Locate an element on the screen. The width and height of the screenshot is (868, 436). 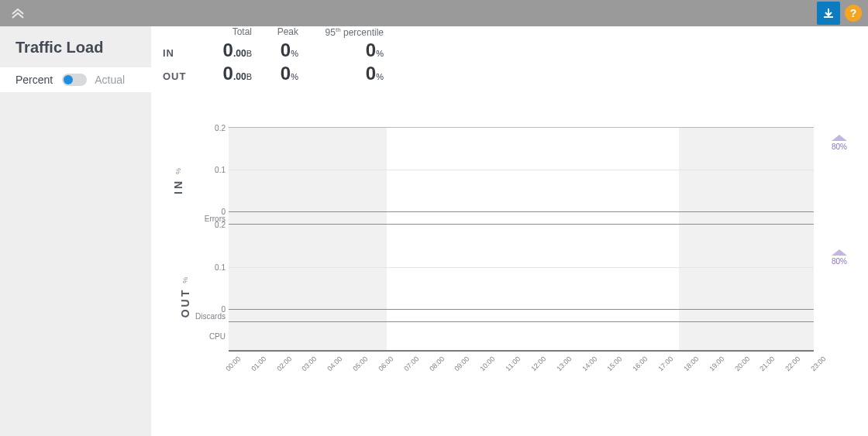
xtick: 09:00 is located at coordinates (462, 364).